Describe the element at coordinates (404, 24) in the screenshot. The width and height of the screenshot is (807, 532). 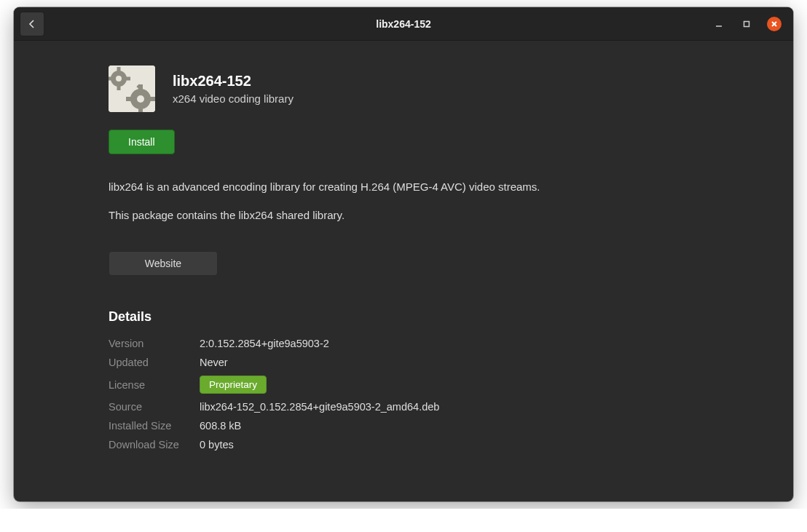
I see `titlebar: libx264-152` at that location.